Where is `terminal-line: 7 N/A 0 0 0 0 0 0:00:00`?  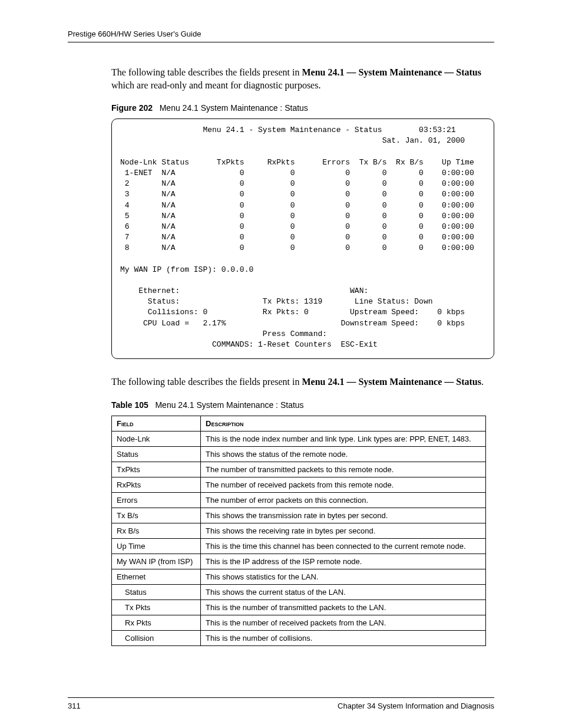 terminal-line: 7 N/A 0 0 0 0 0 0:00:00 is located at coordinates (297, 237).